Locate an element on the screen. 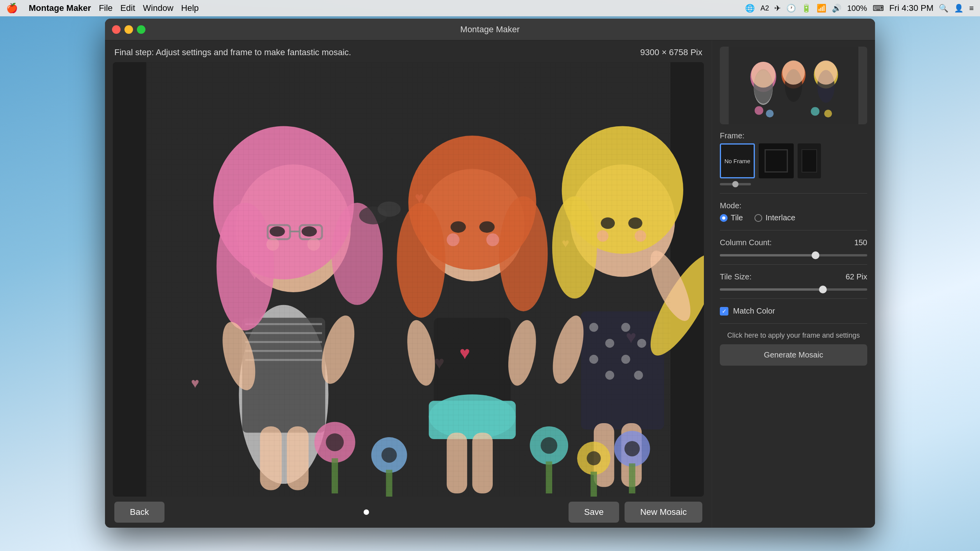  column-count-value: 150 is located at coordinates (856, 244).